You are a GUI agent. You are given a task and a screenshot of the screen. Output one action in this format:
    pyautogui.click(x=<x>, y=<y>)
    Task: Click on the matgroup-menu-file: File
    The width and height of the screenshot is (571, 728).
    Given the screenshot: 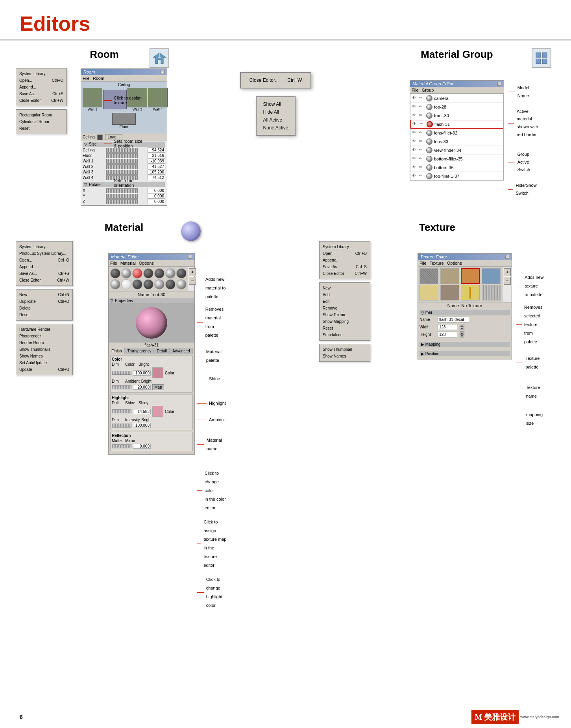 What is the action you would take?
    pyautogui.click(x=415, y=90)
    